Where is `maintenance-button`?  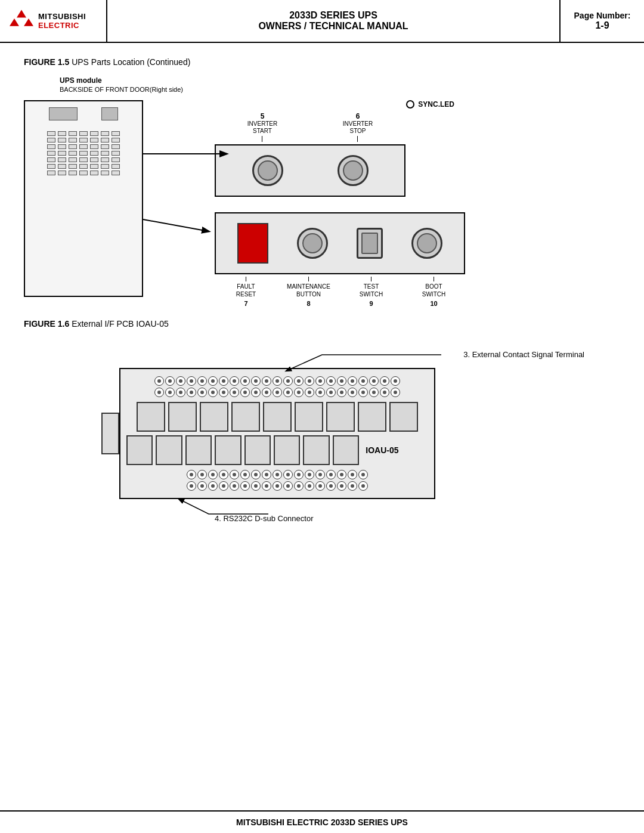
maintenance-button is located at coordinates (312, 243).